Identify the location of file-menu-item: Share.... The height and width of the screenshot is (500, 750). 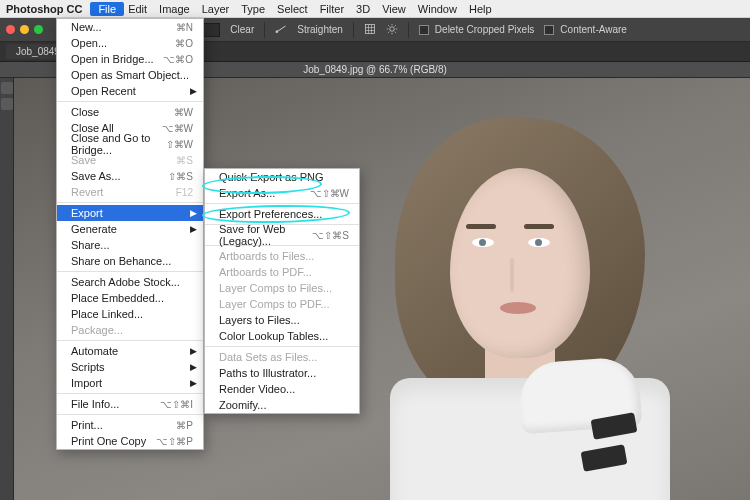
(130, 245).